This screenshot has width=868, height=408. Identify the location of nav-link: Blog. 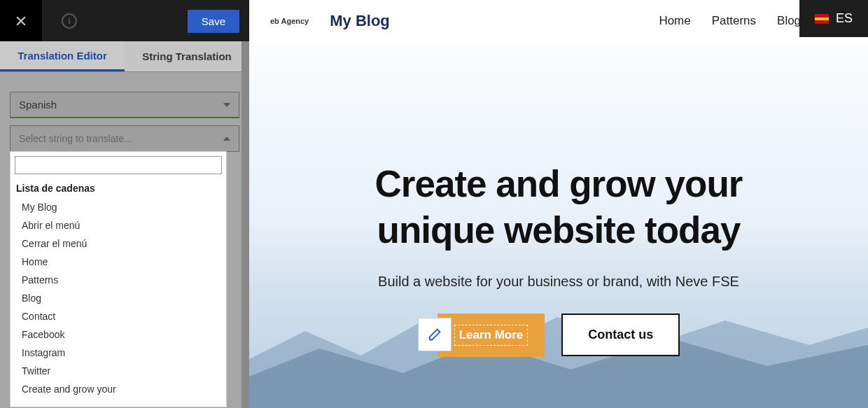
(789, 21).